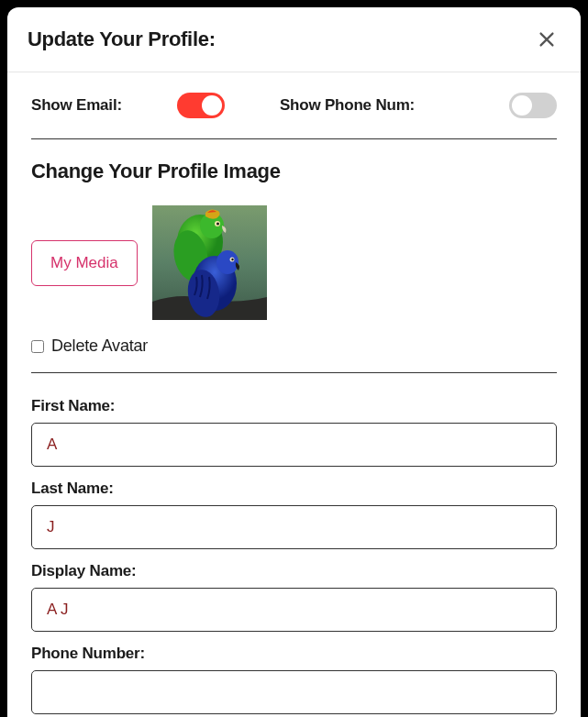 The height and width of the screenshot is (717, 588). Describe the element at coordinates (347, 105) in the screenshot. I see `show-phone-label: Show Phone Num:` at that location.